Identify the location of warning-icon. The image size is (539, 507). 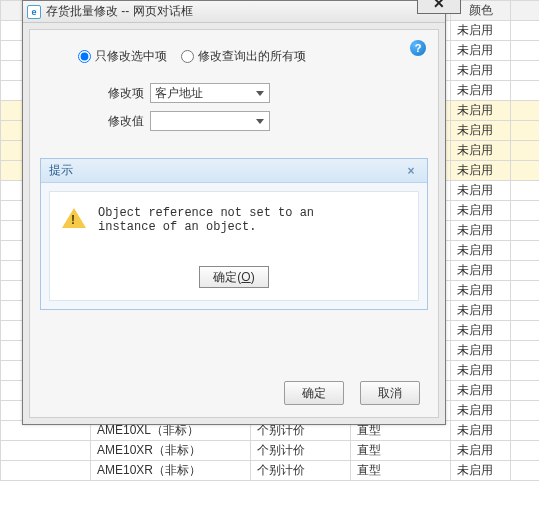
(74, 218).